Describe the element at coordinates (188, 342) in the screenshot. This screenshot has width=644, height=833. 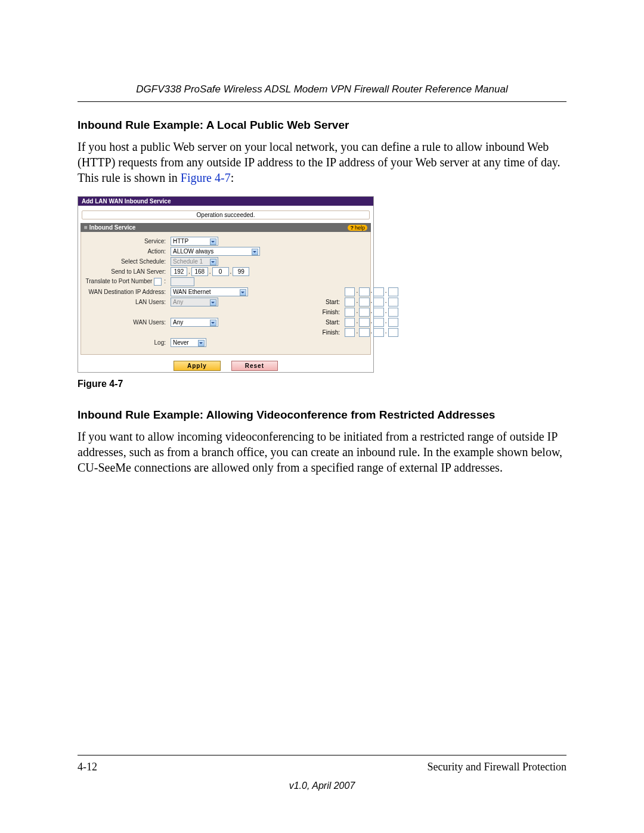
I see `log-select: Never` at that location.